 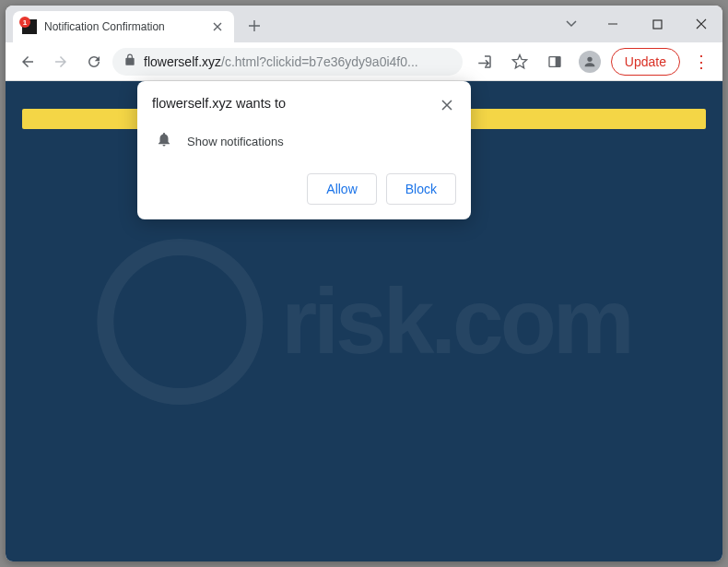 What do you see at coordinates (28, 62) in the screenshot?
I see `back-button` at bounding box center [28, 62].